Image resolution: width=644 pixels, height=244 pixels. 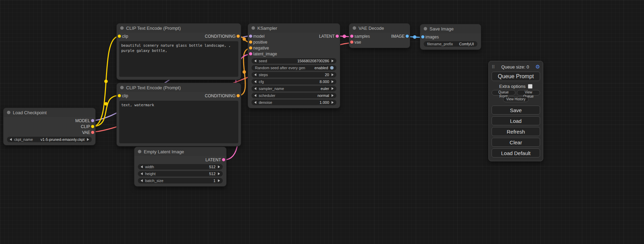 I want to click on queue-menu-panel: ⠿ Queue size: 0 ⚙ Queue Prompt Extra opt…, so click(x=516, y=111).